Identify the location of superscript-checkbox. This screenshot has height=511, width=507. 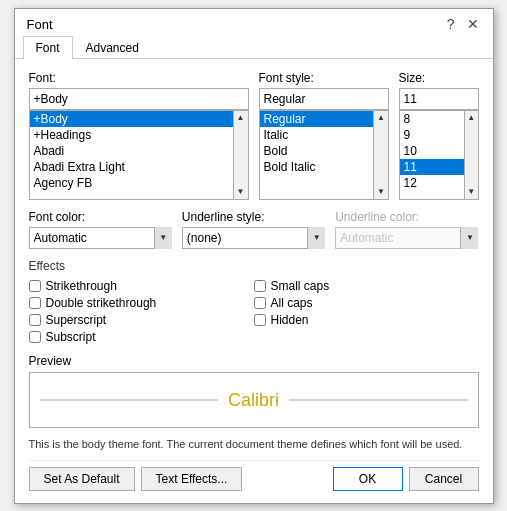
(35, 320).